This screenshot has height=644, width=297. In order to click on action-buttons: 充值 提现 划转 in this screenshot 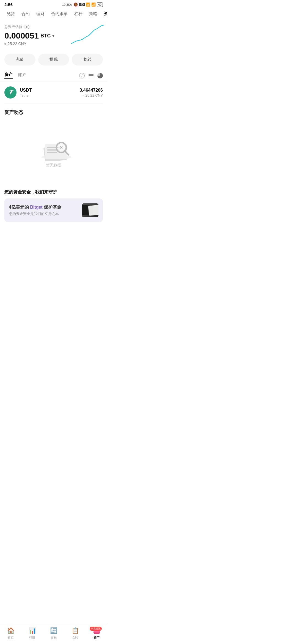, I will do `click(54, 60)`.